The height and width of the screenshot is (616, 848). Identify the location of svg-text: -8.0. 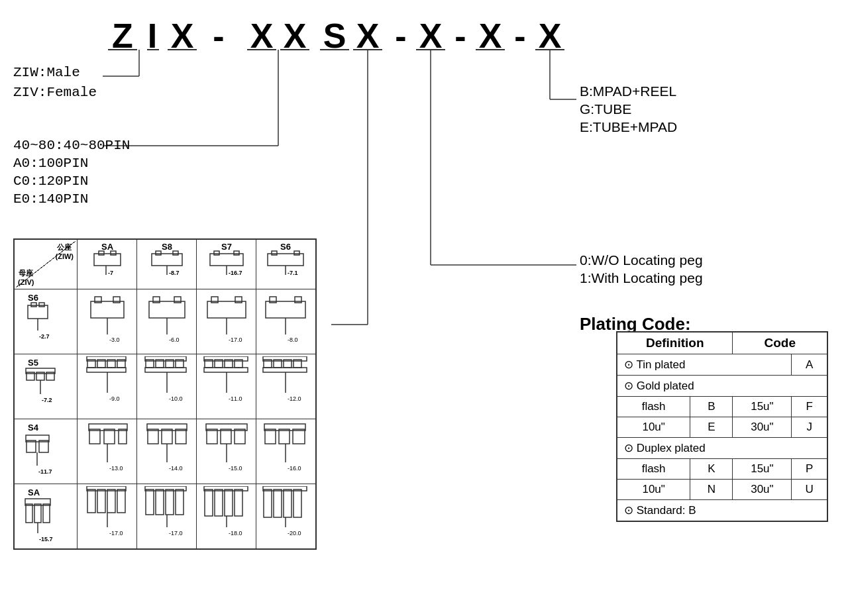
(293, 340).